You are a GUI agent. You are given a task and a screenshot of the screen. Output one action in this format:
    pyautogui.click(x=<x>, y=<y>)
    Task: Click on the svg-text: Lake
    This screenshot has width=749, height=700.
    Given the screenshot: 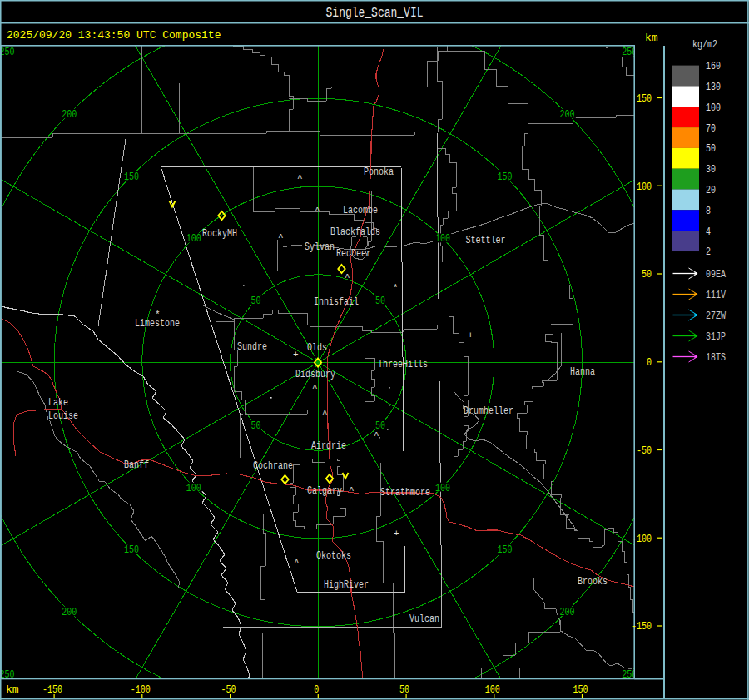 What is the action you would take?
    pyautogui.click(x=58, y=403)
    